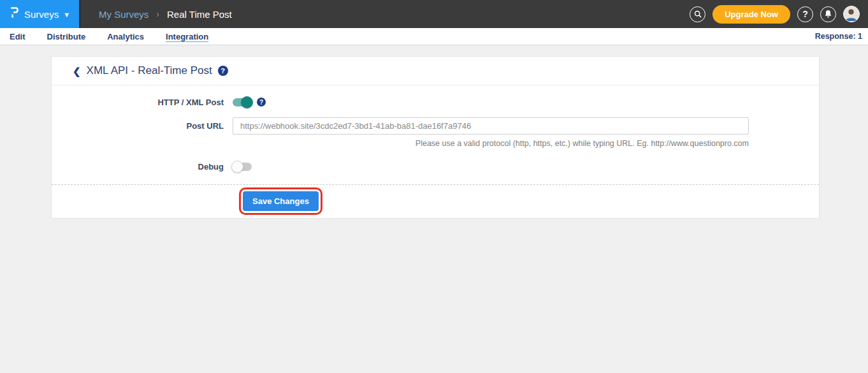 This screenshot has height=373, width=868. I want to click on tab-edit: Edit, so click(18, 37).